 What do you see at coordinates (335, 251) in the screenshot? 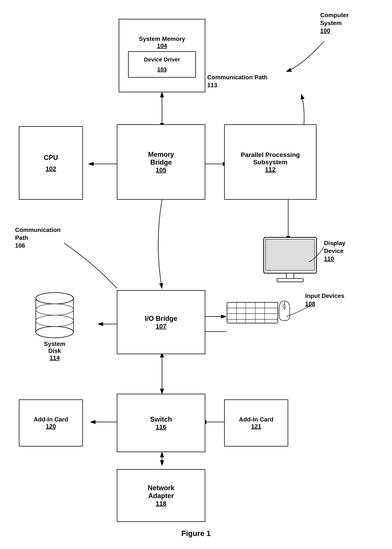
I see `display-device-annotation: DisplayDevice 110` at bounding box center [335, 251].